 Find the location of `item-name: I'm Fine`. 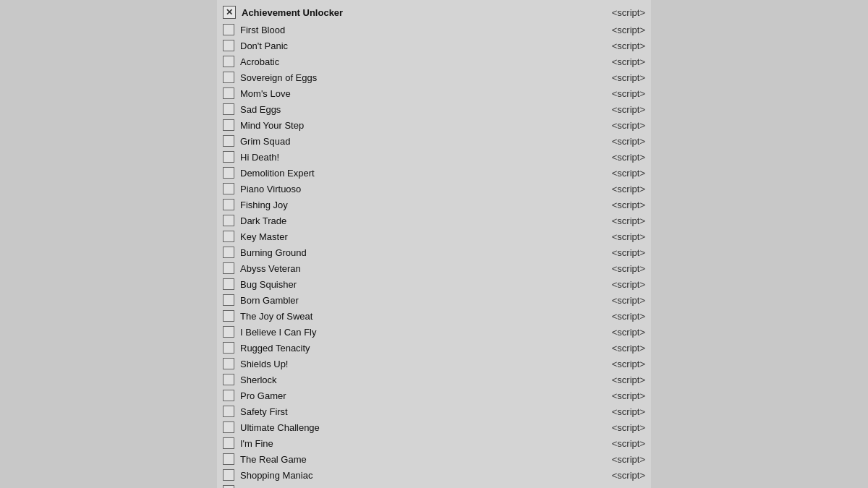

item-name: I'm Fine is located at coordinates (411, 444).